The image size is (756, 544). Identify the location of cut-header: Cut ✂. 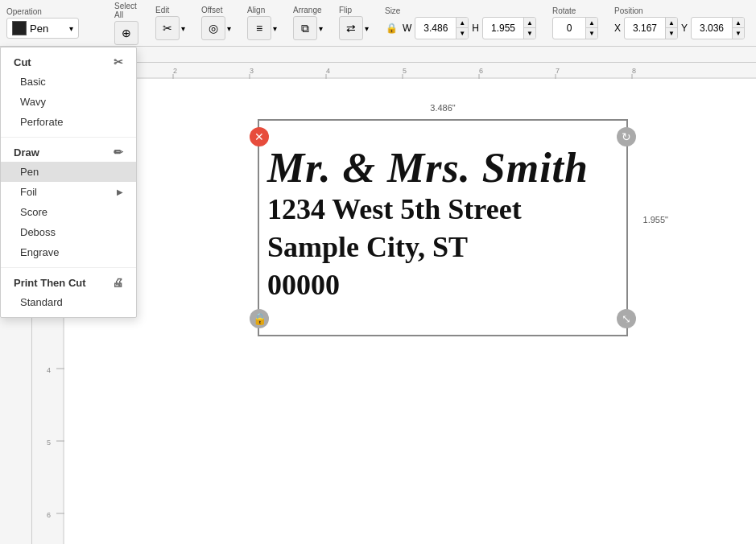
(68, 62).